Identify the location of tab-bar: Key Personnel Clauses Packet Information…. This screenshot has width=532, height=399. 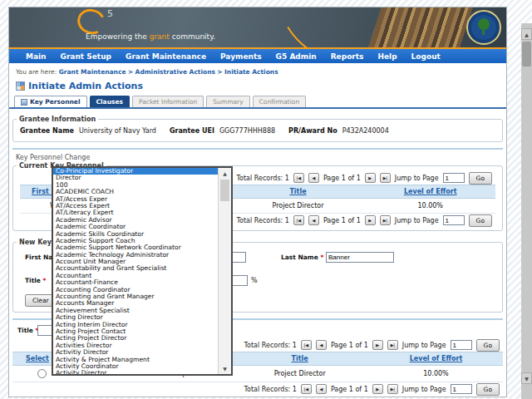
(258, 101).